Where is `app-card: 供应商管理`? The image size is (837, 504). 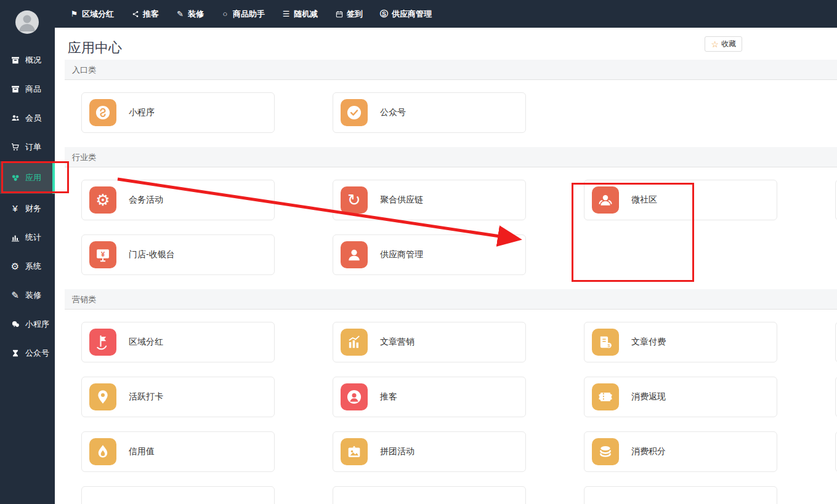 app-card: 供应商管理 is located at coordinates (429, 255).